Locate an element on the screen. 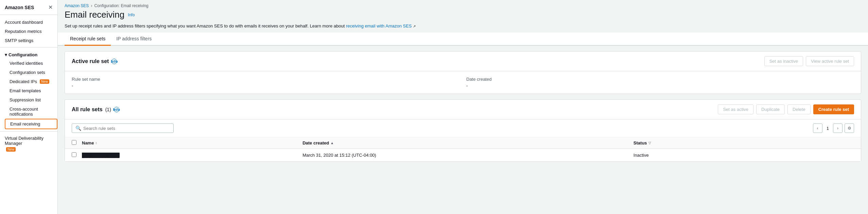  pagination-settings-button: ⚙ is located at coordinates (849, 128).